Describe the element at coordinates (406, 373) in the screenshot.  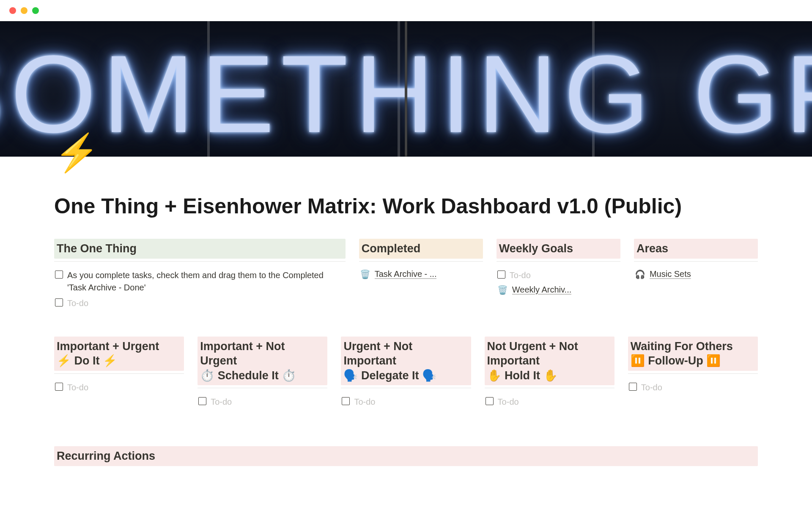
I see `matrix-delegate-it: Urgent + Not Important 🗣️ Delegate It 🗣️…` at that location.